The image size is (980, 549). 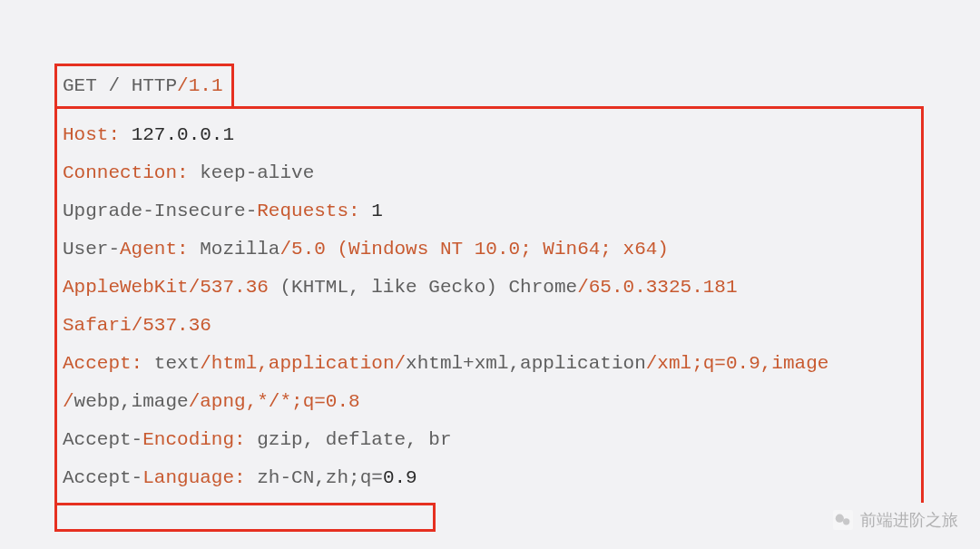 What do you see at coordinates (489, 250) in the screenshot?
I see `header-user-agent: User-Agent: Mozilla/5.0 (Windows NT 10.0…` at bounding box center [489, 250].